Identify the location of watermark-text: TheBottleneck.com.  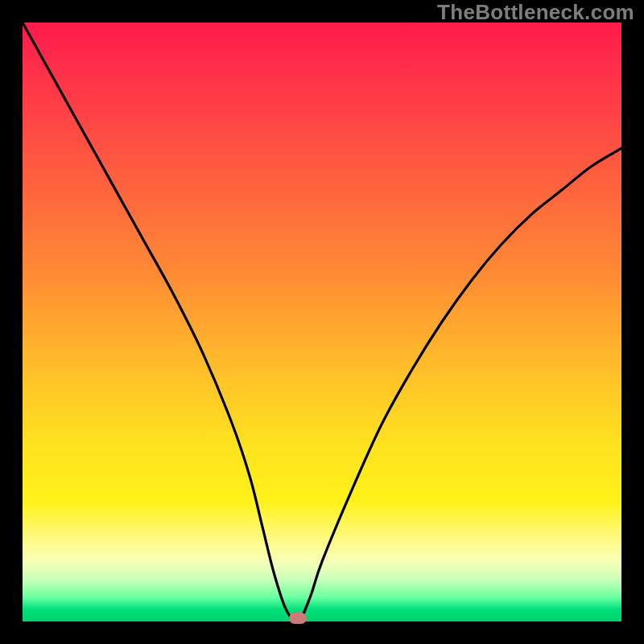
(536, 13).